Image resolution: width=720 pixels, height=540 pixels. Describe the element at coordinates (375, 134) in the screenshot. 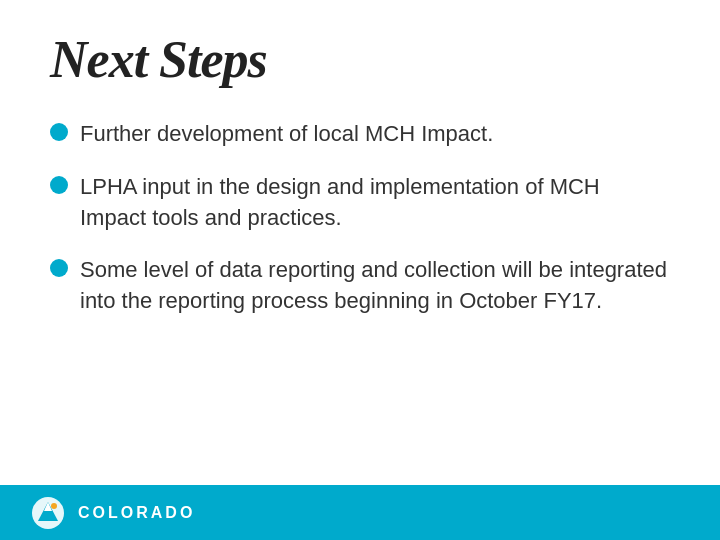

I see `bullet-text-1: Further development of local MCH Impact.` at that location.